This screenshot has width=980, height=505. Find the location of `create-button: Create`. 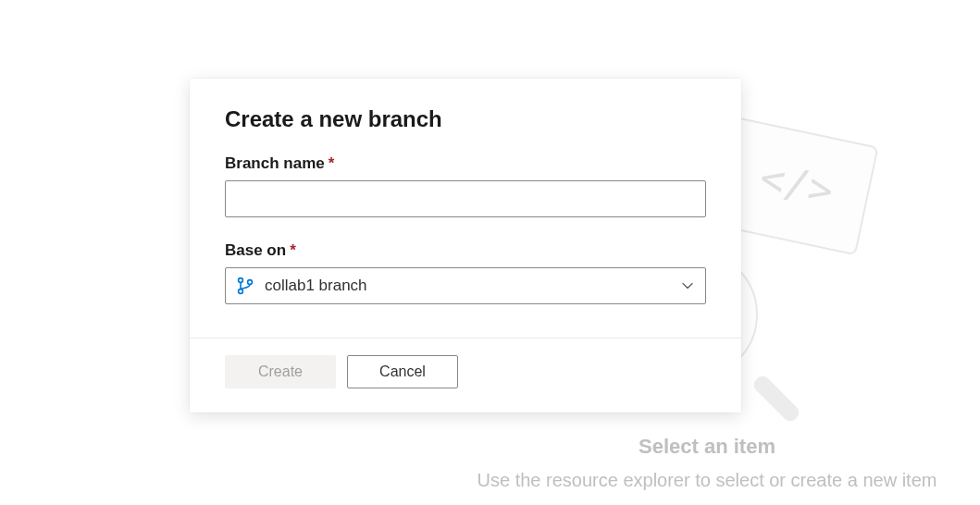

create-button: Create is located at coordinates (280, 372).